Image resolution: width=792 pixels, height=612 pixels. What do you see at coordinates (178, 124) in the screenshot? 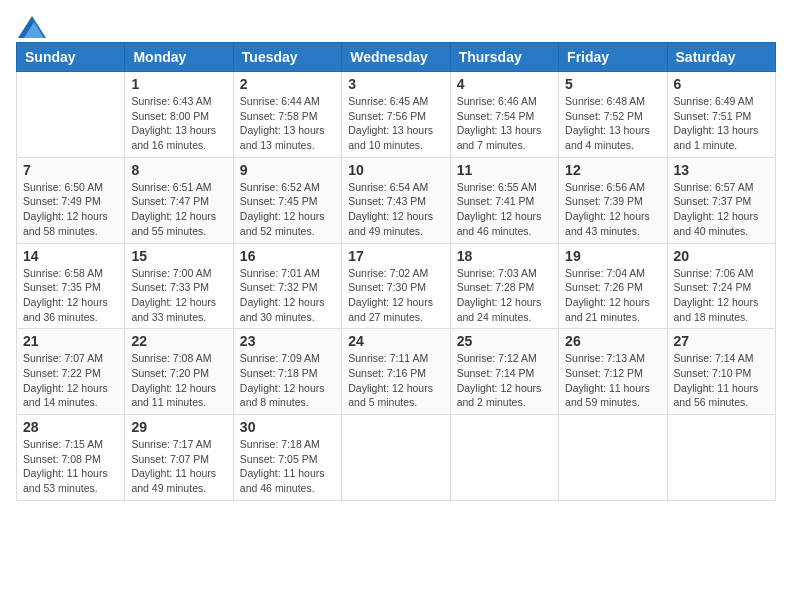
I see `day-info: Sunrise: 6:43 AM Sunset: 8:00 PM Dayligh…` at bounding box center [178, 124].